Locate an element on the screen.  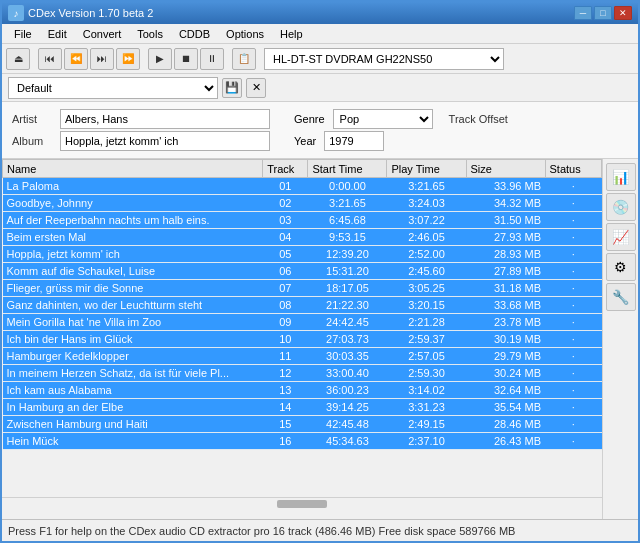
menu-bar: File Edit Convert Tools CDDB Options Hel… is located at coordinates (320, 34).